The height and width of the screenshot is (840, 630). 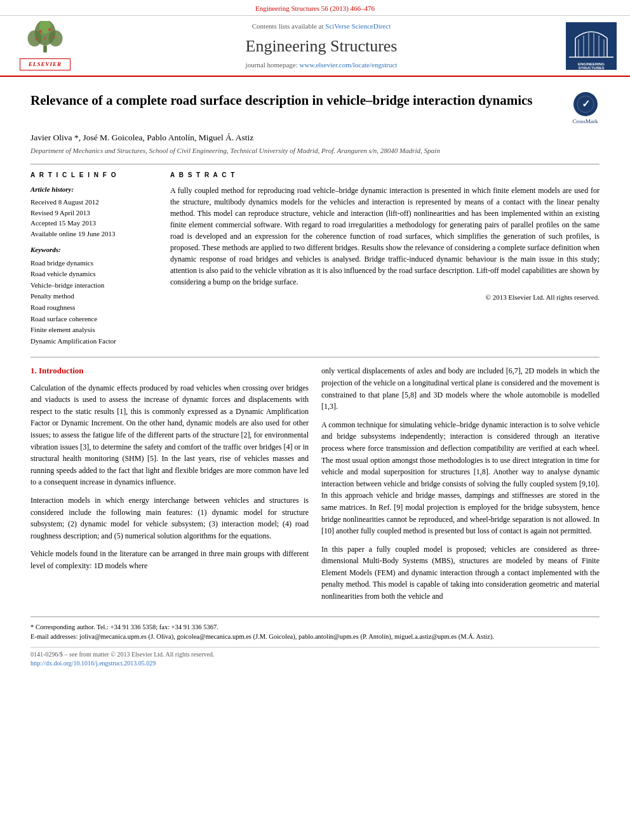 What do you see at coordinates (315, 8) in the screenshot?
I see `journal-citation: Engineering Structures 56 (2013) 466–476` at bounding box center [315, 8].